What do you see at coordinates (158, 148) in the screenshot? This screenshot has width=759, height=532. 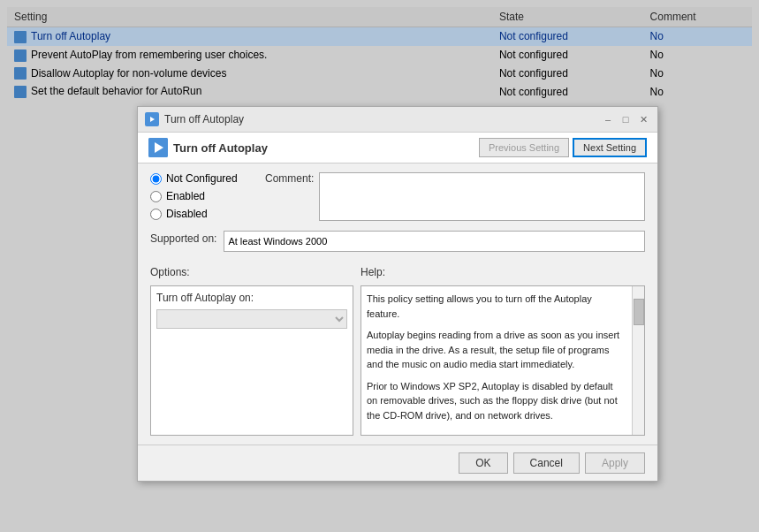 I see `dialog-header-icon` at bounding box center [158, 148].